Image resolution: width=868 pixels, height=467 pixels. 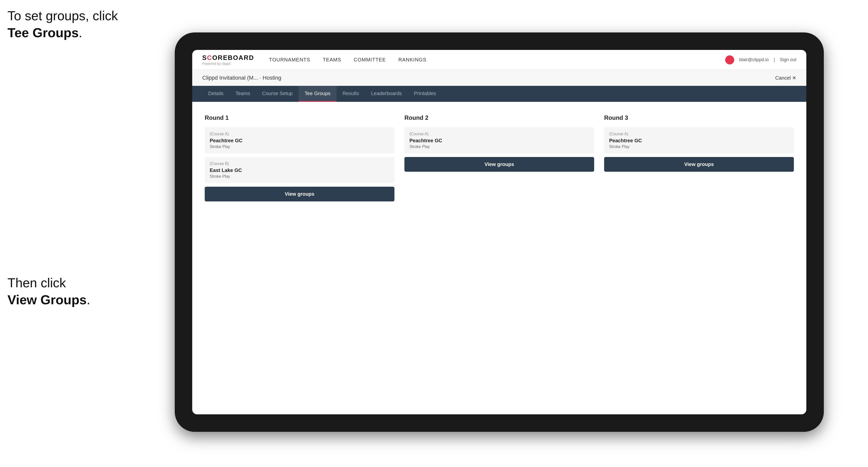 I want to click on round-1-column: Round 1 (Course A) Peachtree GC Stroke P…, so click(x=300, y=158).